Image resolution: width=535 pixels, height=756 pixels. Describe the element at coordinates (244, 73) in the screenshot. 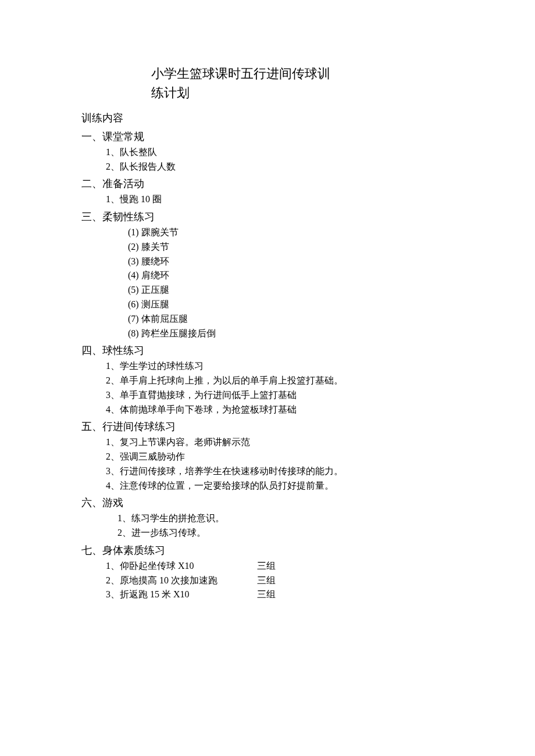

I see `title-line-1: 小学生篮球课时五行进间传球训` at that location.